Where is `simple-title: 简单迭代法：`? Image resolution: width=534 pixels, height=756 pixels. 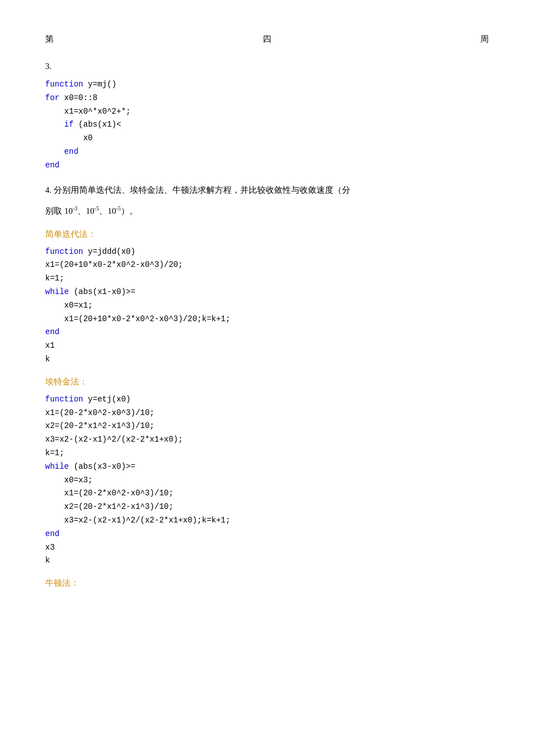 simple-title: 简单迭代法： is located at coordinates (267, 234).